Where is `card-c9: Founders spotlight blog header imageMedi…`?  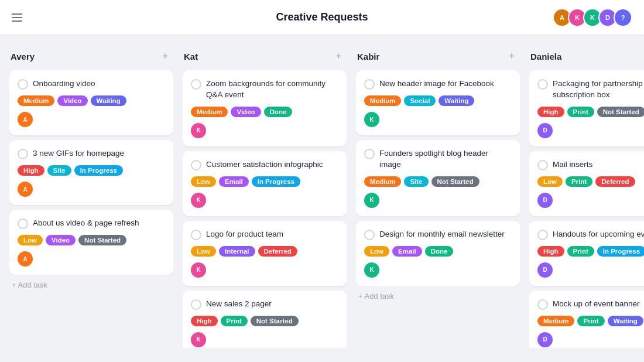 card-c9: Founders spotlight blog header imageMedi… is located at coordinates (438, 178).